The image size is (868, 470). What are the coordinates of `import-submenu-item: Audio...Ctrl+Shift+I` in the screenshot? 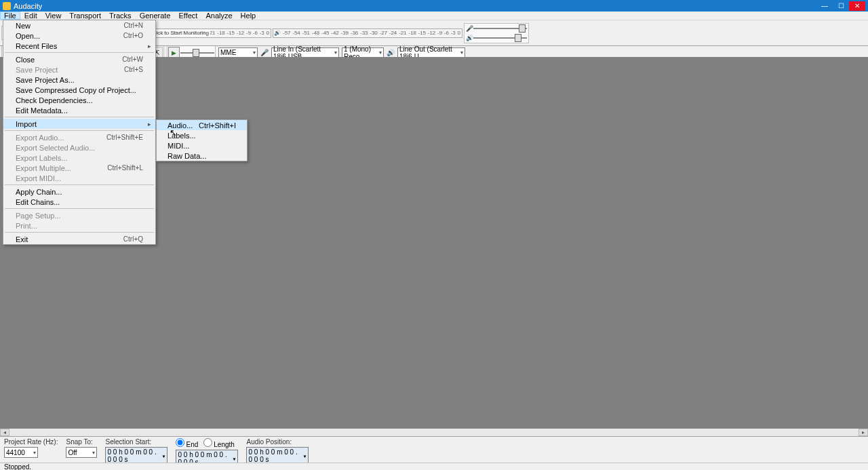 It's located at (202, 125).